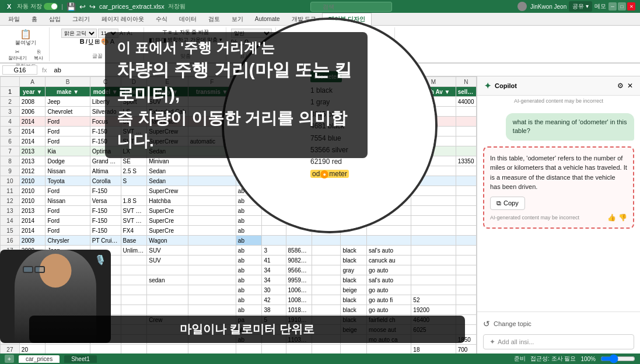 The height and width of the screenshot is (364, 640). What do you see at coordinates (236, 82) in the screenshot?
I see `korean-line2: 차량의 주행 거리(마일 또는 킬로미터),` at bounding box center [236, 82].